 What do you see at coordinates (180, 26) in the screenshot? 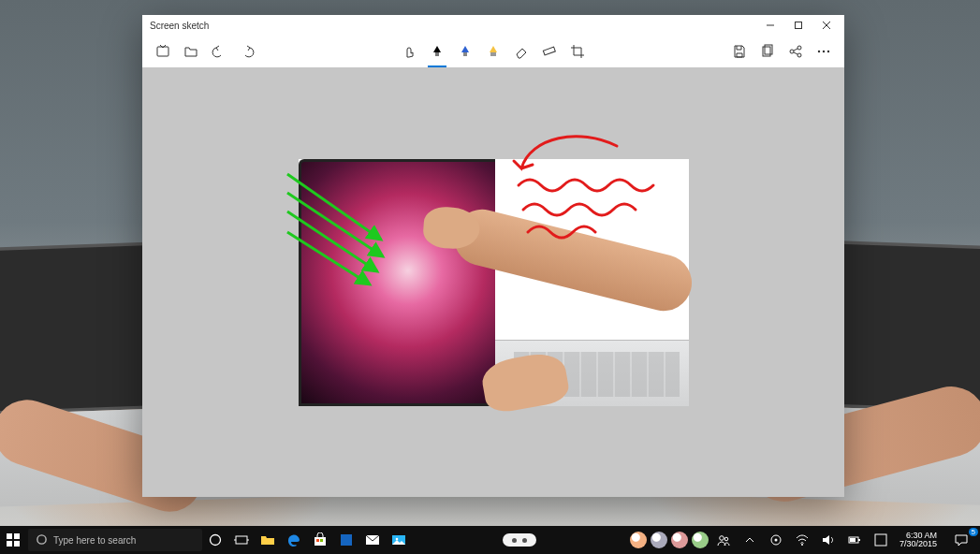
I see `window-title: Screen sketch` at bounding box center [180, 26].